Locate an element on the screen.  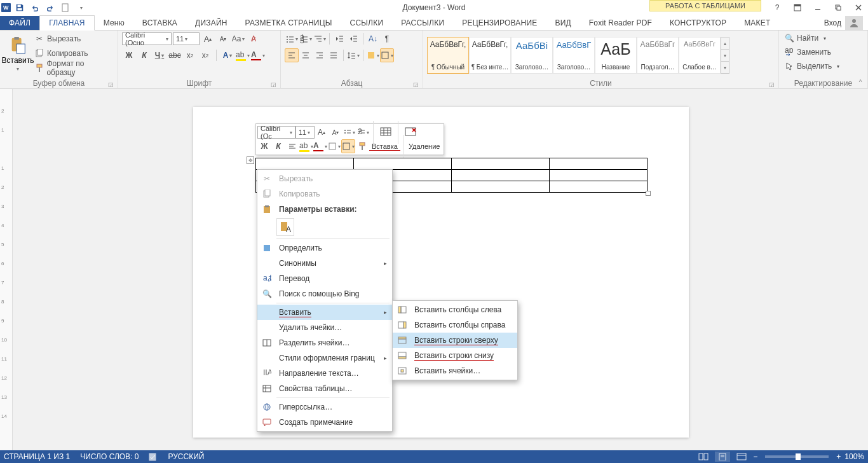
mini-align-icon is located at coordinates (292, 146).